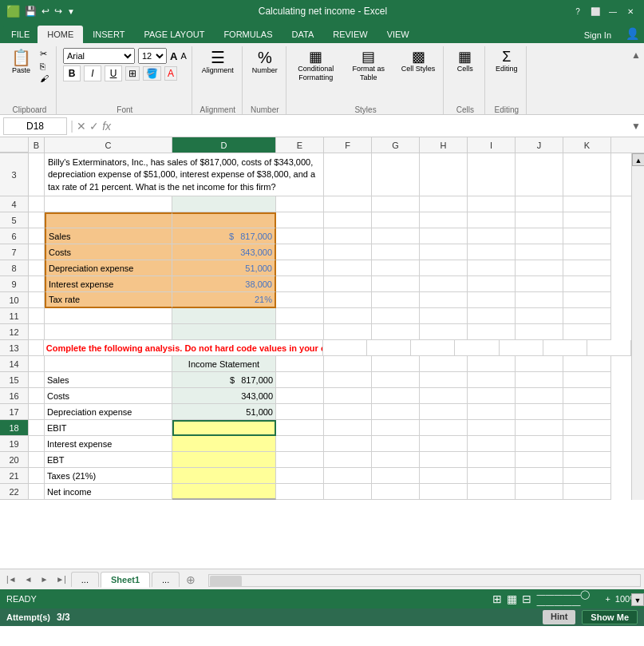  What do you see at coordinates (37, 412) in the screenshot?
I see `cell-b17` at bounding box center [37, 412].